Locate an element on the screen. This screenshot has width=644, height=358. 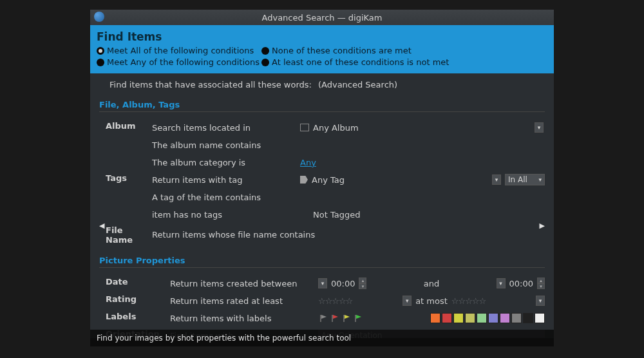
album-selector: Any Album ▾ is located at coordinates (422, 127).